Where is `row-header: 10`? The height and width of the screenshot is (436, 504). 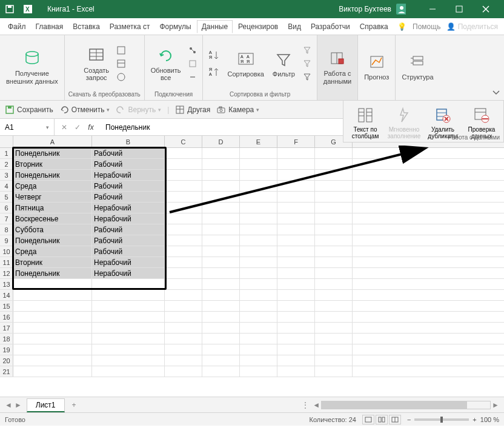 row-header: 10 is located at coordinates (7, 251).